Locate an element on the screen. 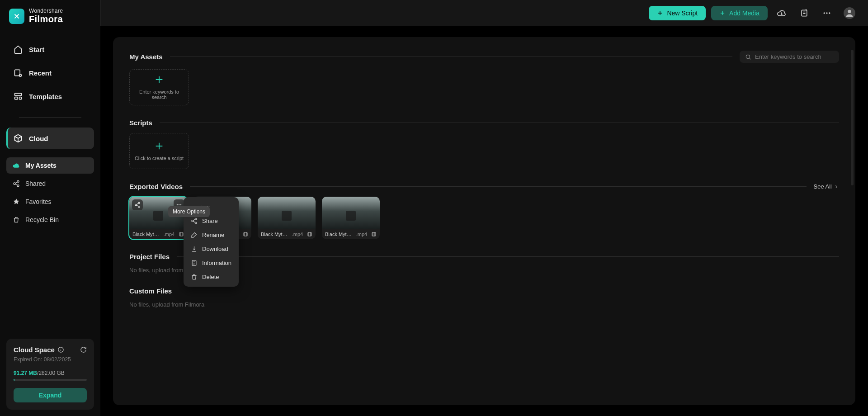 The image size is (868, 416). cloud-icon is located at coordinates (16, 165).